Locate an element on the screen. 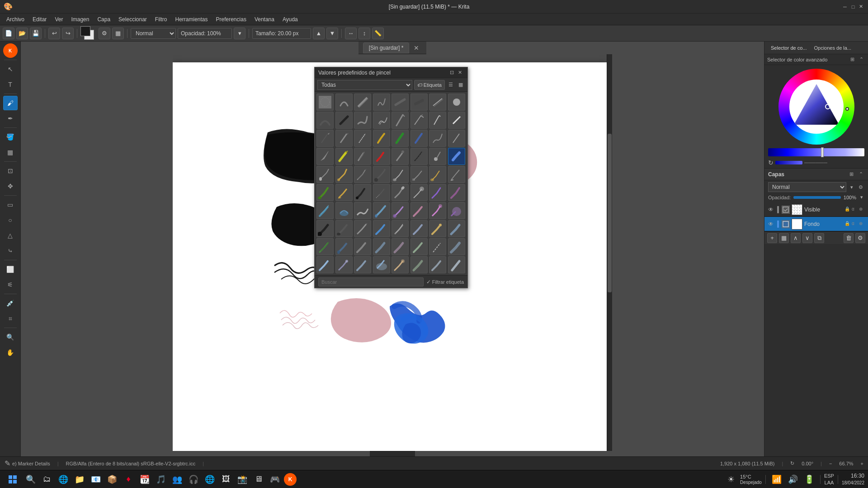 This screenshot has height=488, width=868. document-tab: [Sin guardar] * is located at coordinates (386, 48).